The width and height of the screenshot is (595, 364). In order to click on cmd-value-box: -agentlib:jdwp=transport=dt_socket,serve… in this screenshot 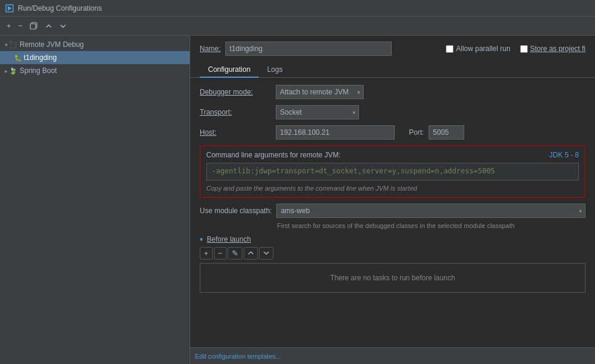, I will do `click(392, 172)`.